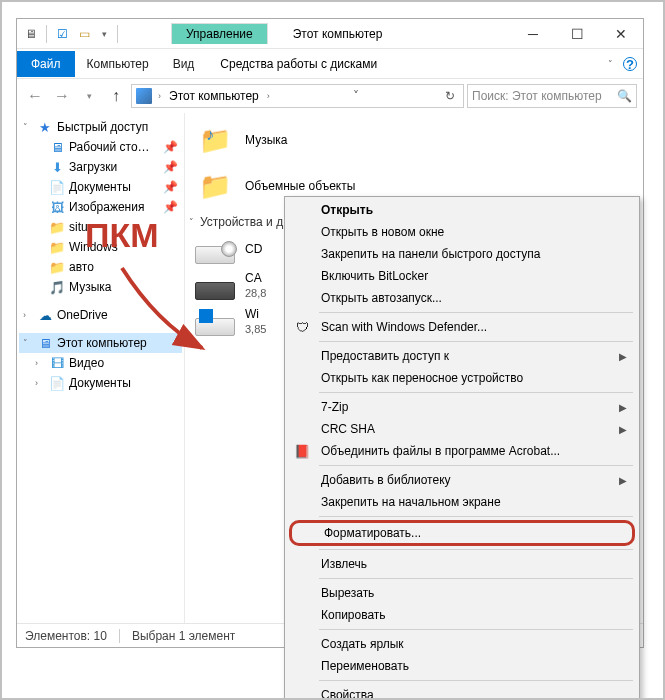  What do you see at coordinates (450, 96) in the screenshot?
I see `refresh-icon: ↻` at bounding box center [450, 96].